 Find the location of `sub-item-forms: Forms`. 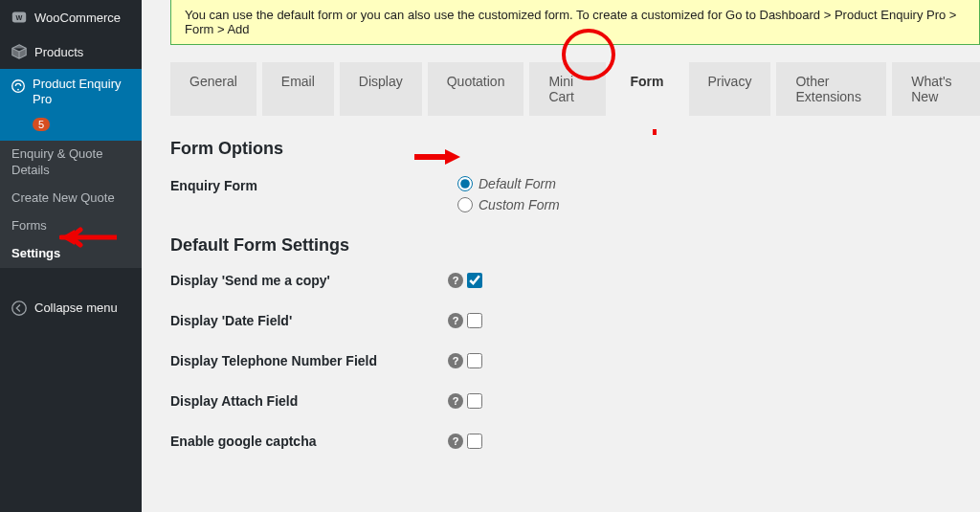

sub-item-forms: Forms is located at coordinates (71, 226).